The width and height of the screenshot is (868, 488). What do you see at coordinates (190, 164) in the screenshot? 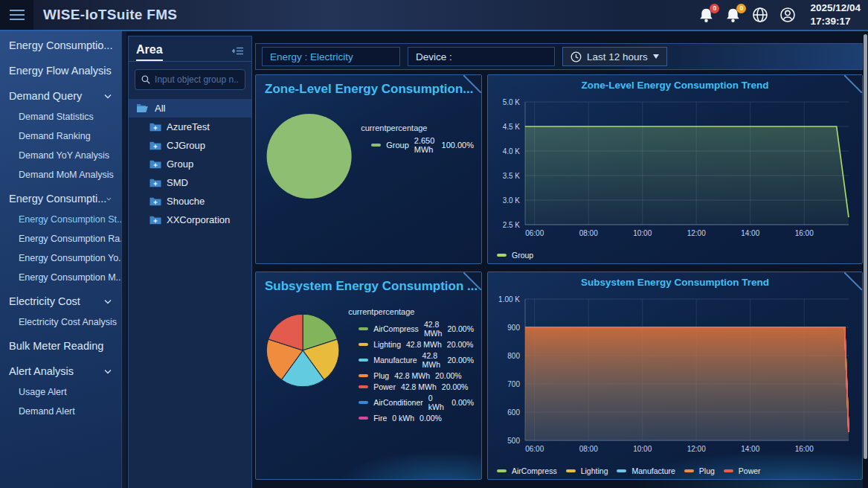
I see `tree-item-group: Group` at bounding box center [190, 164].